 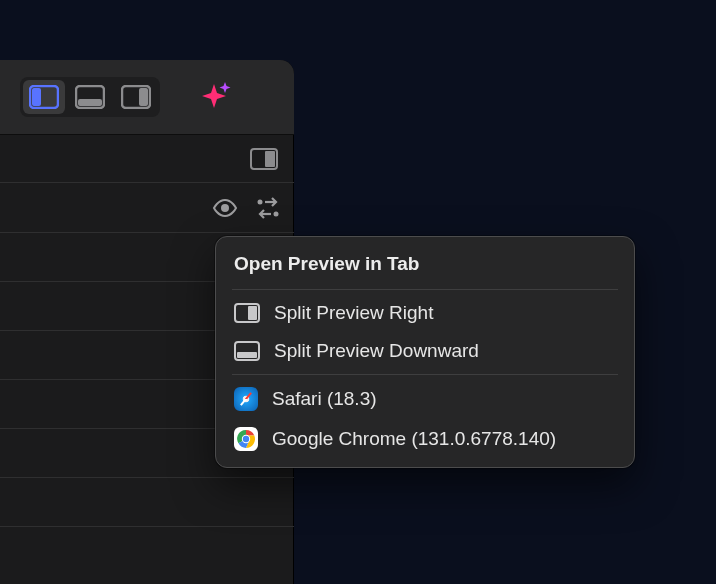 I want to click on list-row, so click(x=147, y=501).